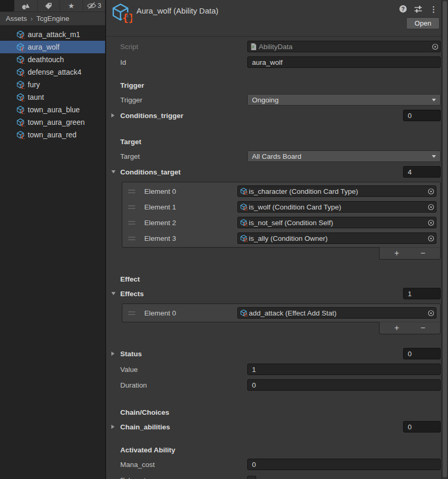 This screenshot has height=479, width=448. What do you see at coordinates (277, 18) in the screenshot?
I see `inspector-header: {} Aura_wolf (Ability Data) ? ⋮ Open` at bounding box center [277, 18].